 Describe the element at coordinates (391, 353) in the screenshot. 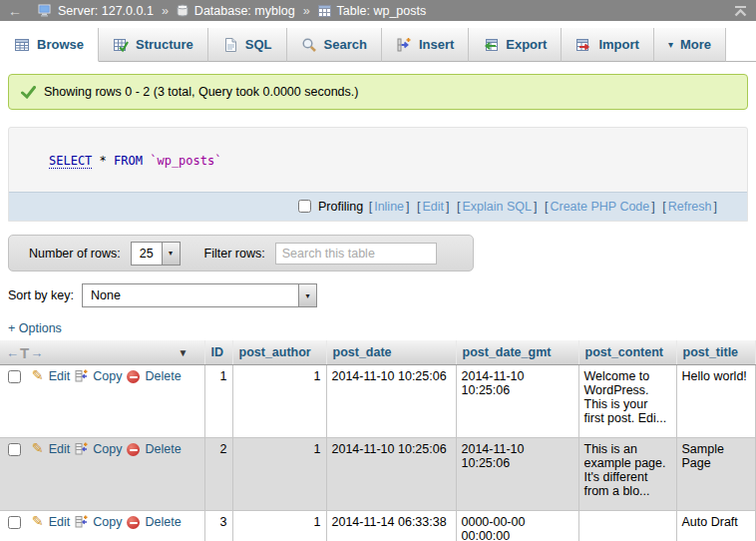

I see `column-header-post-date: post_date` at that location.